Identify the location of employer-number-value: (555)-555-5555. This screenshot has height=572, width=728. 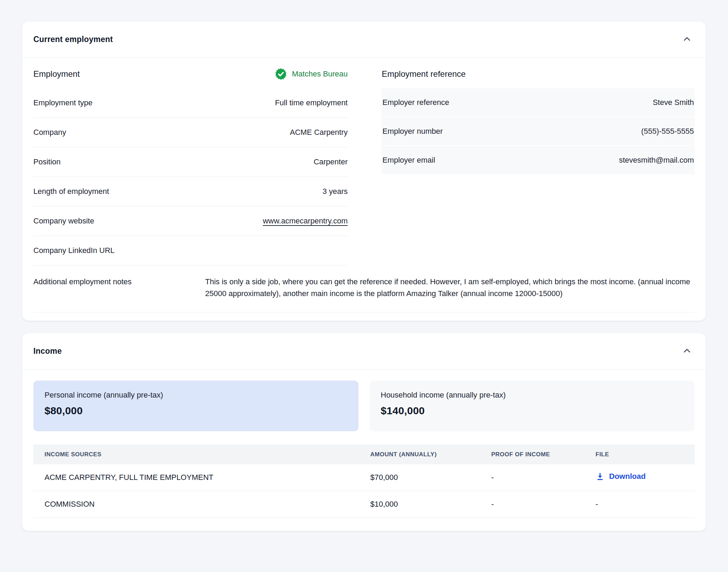
(668, 131).